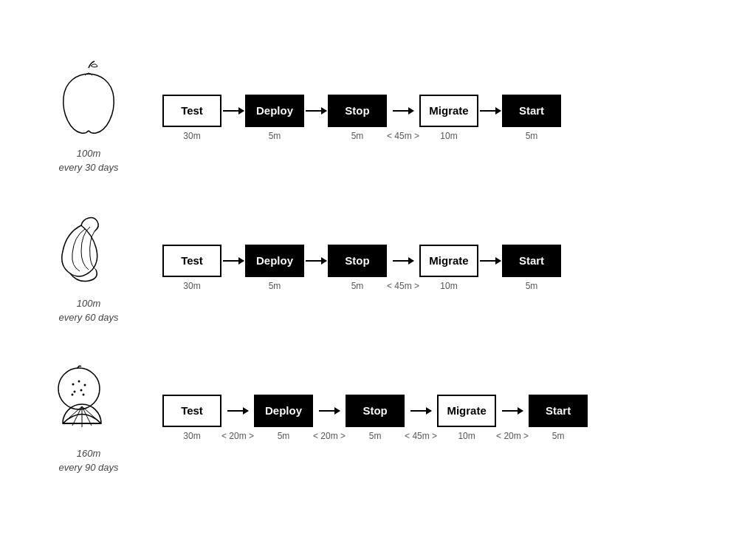 The width and height of the screenshot is (756, 535). I want to click on test-box-1: Test, so click(192, 111).